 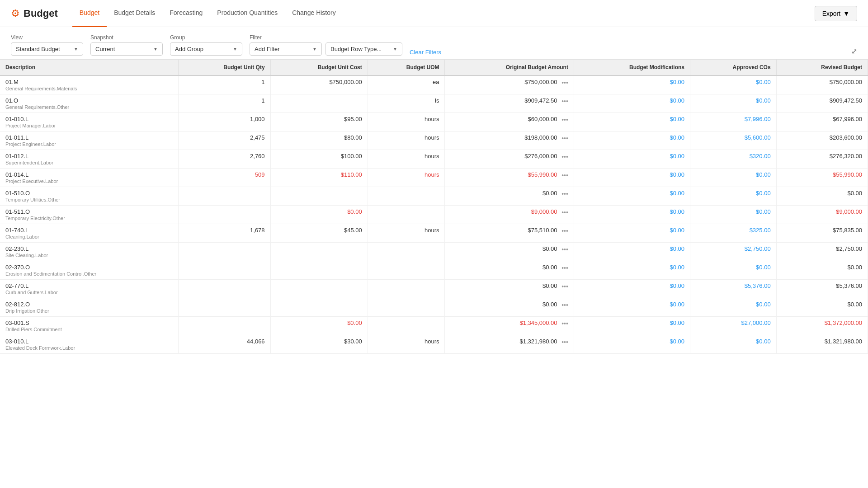 What do you see at coordinates (105, 49) in the screenshot?
I see `snapshot-value: Current` at bounding box center [105, 49].